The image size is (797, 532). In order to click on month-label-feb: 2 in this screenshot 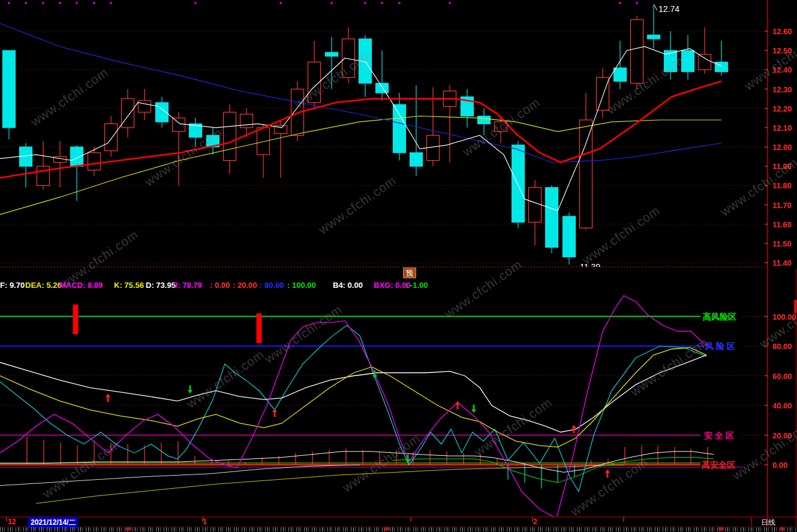, I will do `click(535, 522)`.